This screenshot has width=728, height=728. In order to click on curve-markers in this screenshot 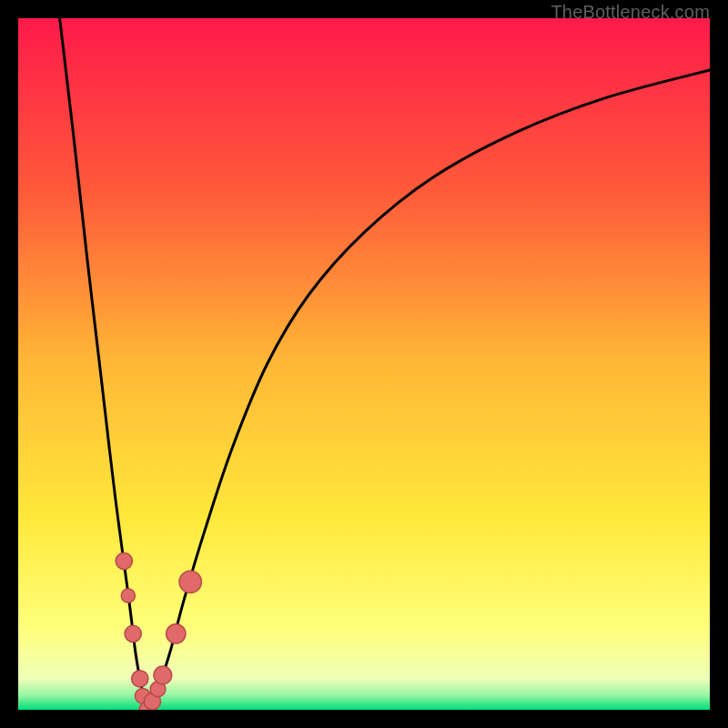, I will do `click(158, 632)`.